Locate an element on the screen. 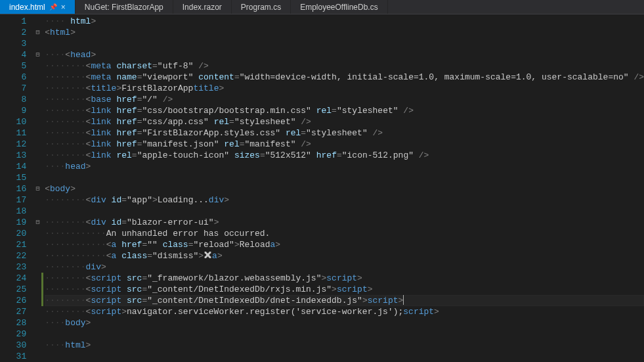 The image size is (644, 362). tab-employee-offline-db: EmployeeOfflineDb.cs is located at coordinates (339, 7).